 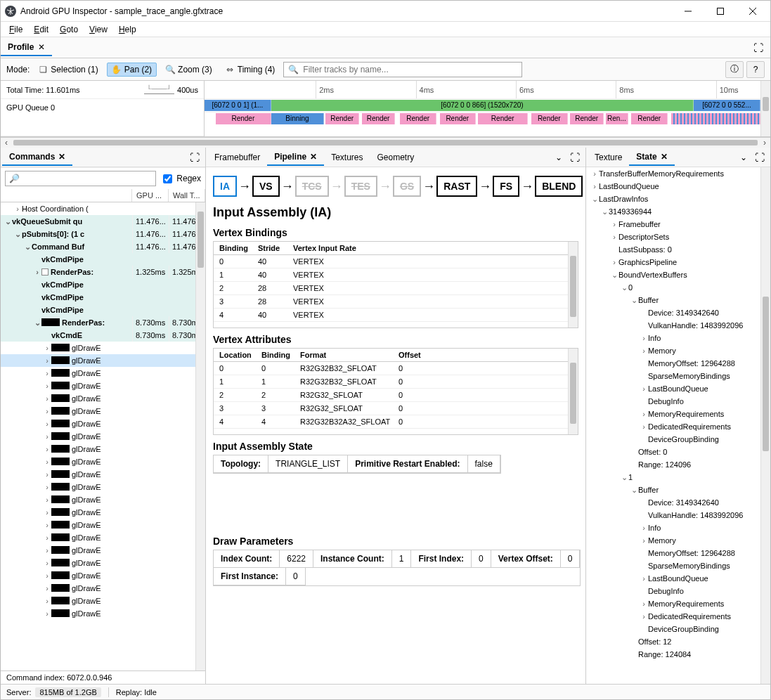 I want to click on state-row: MemoryOffset: 12964288, so click(x=678, y=363).